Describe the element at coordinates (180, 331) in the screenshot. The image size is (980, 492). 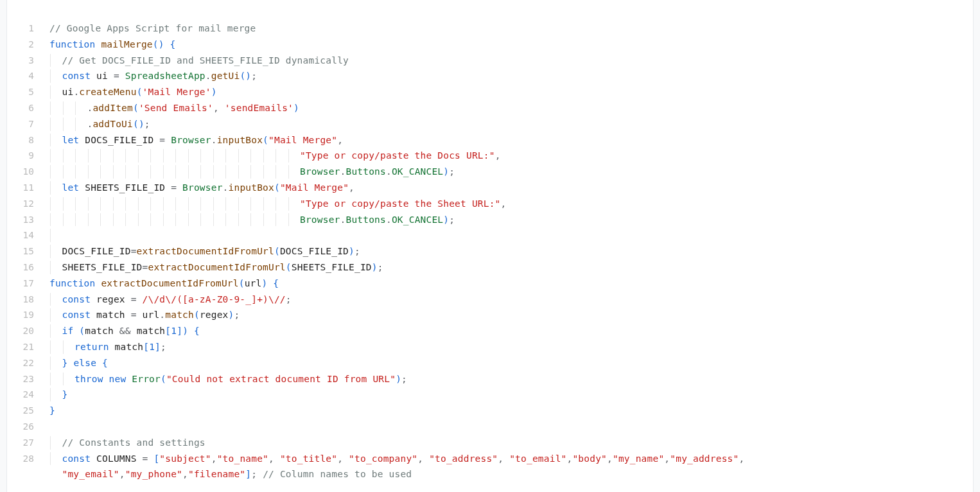
I see `token-paren: ]` at that location.